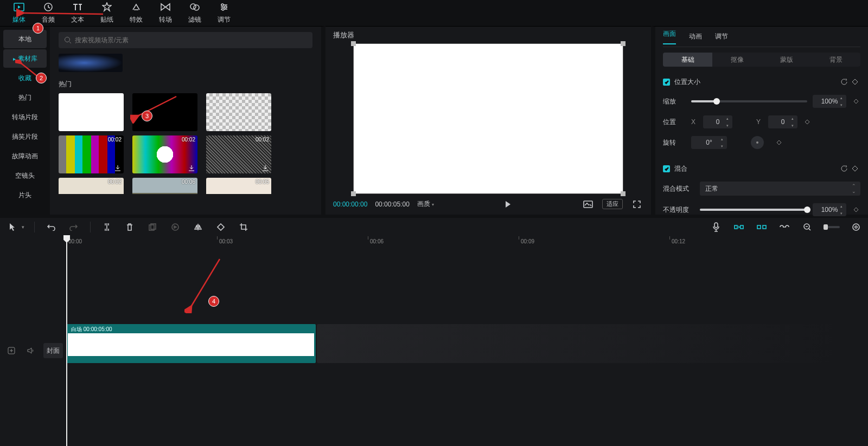  I want to click on position-y-value: 0▴▾, so click(783, 122).